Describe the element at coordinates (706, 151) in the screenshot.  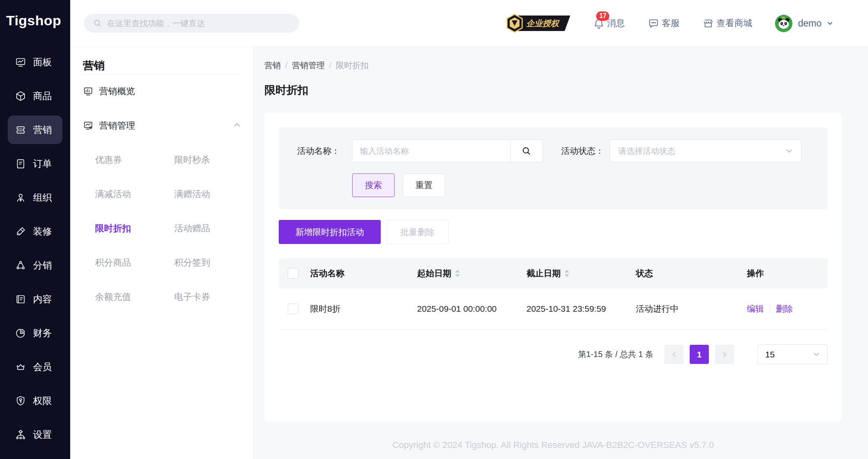
I see `activity-status-select: 请选择活动状态` at that location.